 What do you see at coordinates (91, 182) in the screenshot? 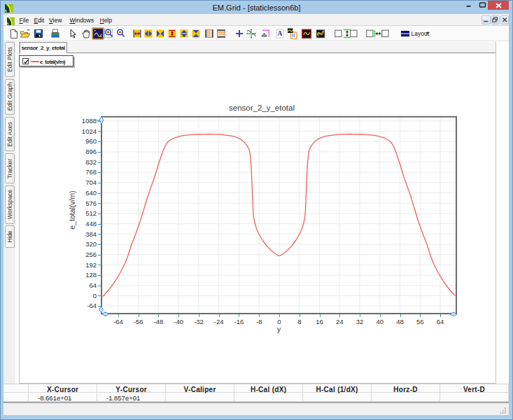
I see `svg-text: 704` at bounding box center [91, 182].